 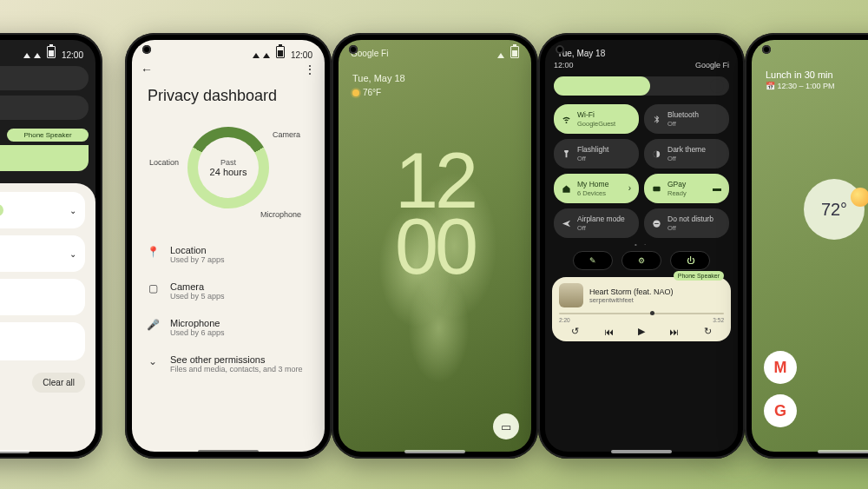 What do you see at coordinates (153, 288) in the screenshot?
I see `camera-icon: ▢` at bounding box center [153, 288].